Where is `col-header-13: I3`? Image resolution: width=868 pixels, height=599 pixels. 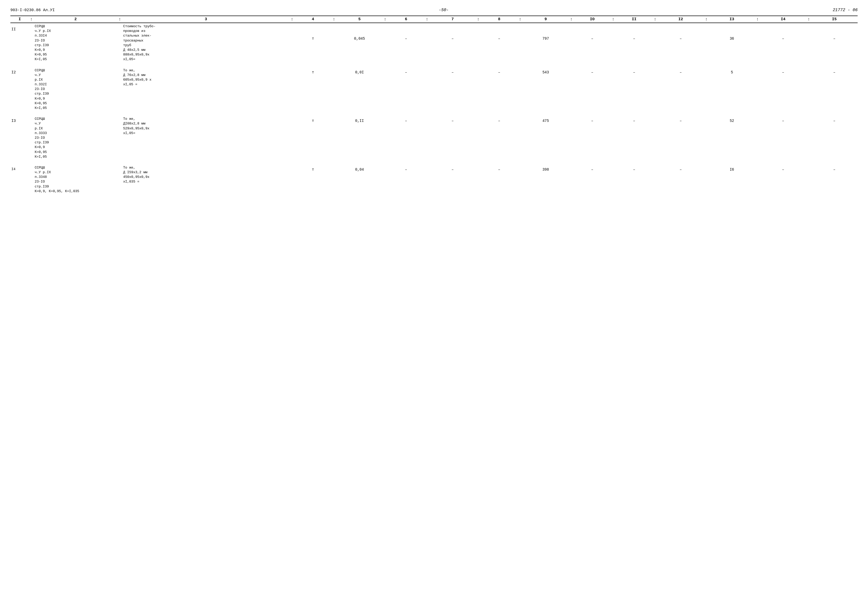
col-header-13: I3 is located at coordinates (732, 20).